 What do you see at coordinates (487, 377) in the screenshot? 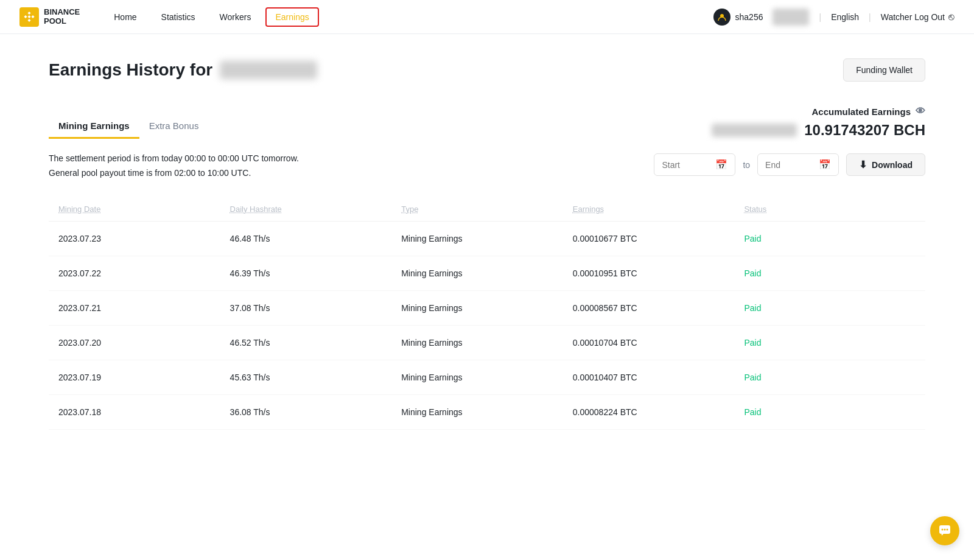
I see `table-row: 2023.07.19 45.63 Th/s Mining Earnings 0.…` at bounding box center [487, 377].